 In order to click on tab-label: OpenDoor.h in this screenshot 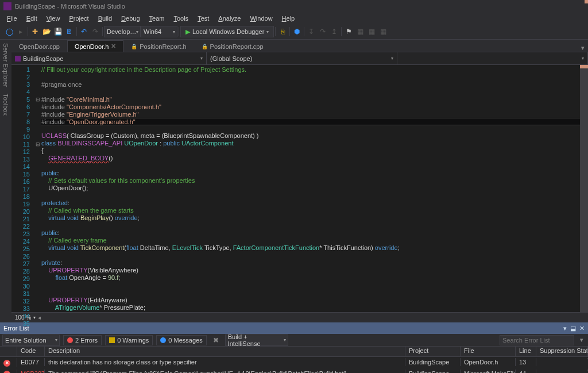, I will do `click(92, 47)`.